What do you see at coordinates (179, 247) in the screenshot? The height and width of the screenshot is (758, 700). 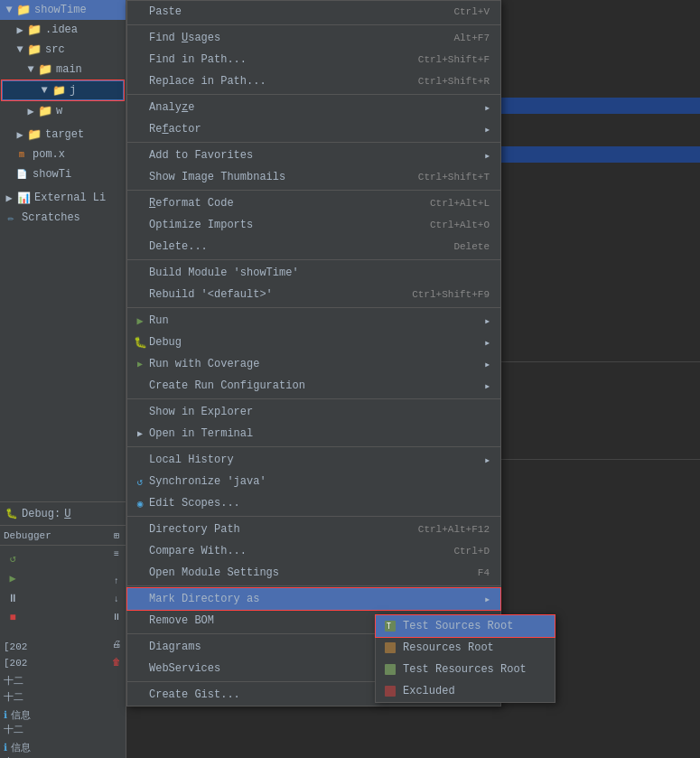 I see `menu-delete-label: Delete...` at bounding box center [179, 247].